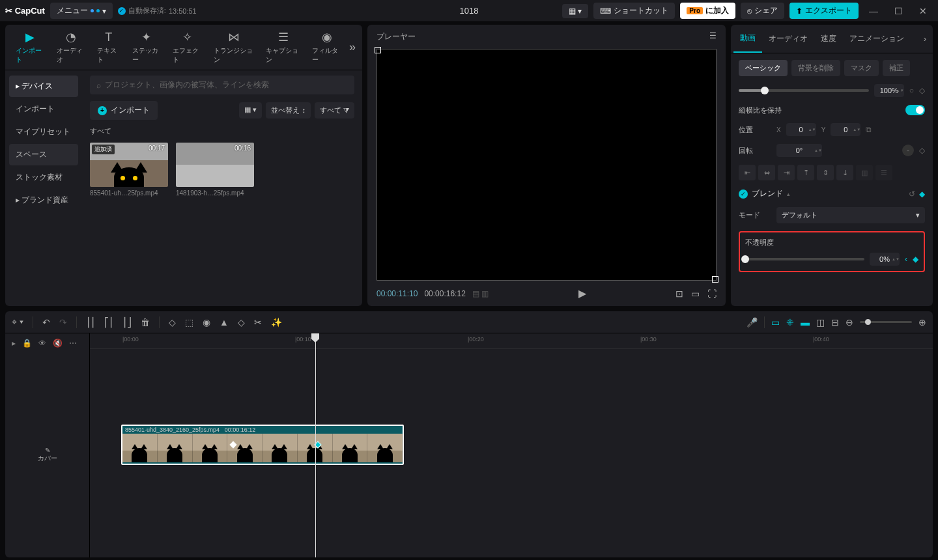 This screenshot has width=938, height=560. Describe the element at coordinates (172, 322) in the screenshot. I see `marker-icon: ◇` at that location.